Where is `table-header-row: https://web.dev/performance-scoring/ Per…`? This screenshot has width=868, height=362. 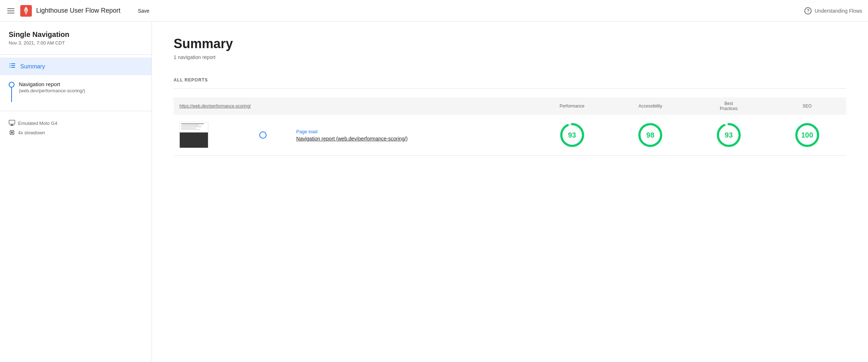
table-header-row: https://web.dev/performance-scoring/ Per… is located at coordinates (510, 106).